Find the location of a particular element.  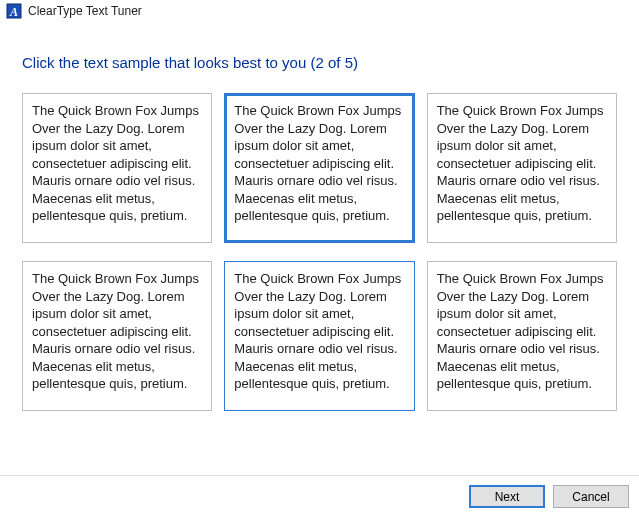

text-sample-5: The Quick Brown Fox Jumps Over the Lazy … is located at coordinates (319, 336).